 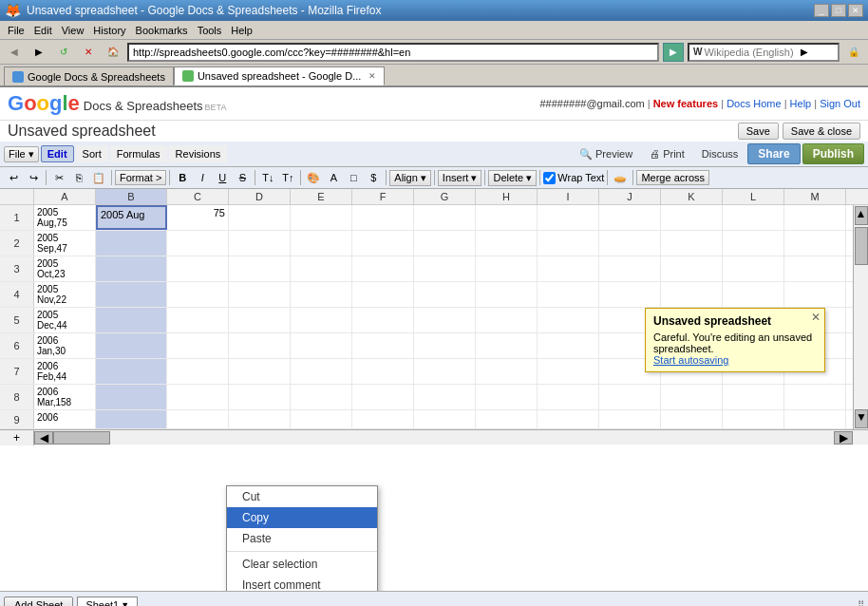 I want to click on cell-h6, so click(x=507, y=346).